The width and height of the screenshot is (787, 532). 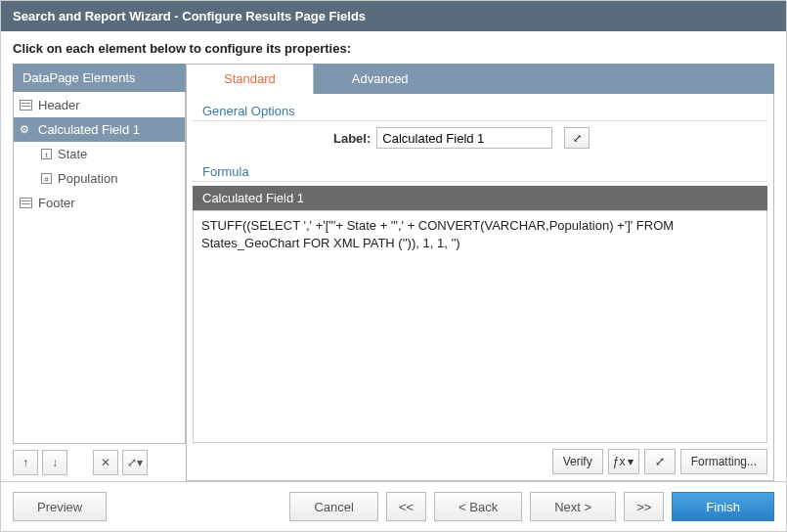 I want to click on elements-tree: Header Calculated Field 1 t State # Popu…, so click(x=100, y=268).